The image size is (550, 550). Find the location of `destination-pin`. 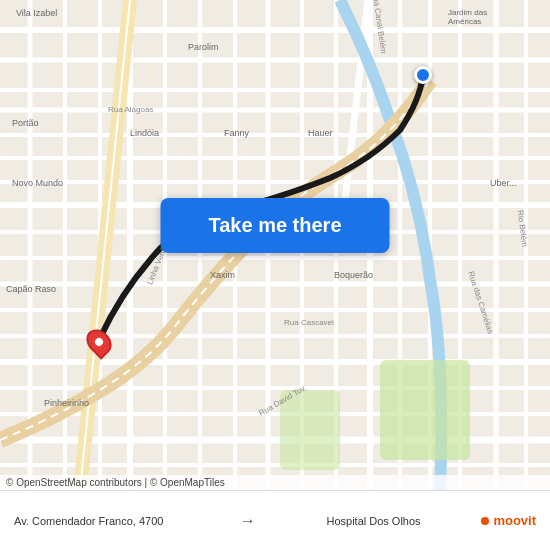

destination-pin is located at coordinates (423, 75).